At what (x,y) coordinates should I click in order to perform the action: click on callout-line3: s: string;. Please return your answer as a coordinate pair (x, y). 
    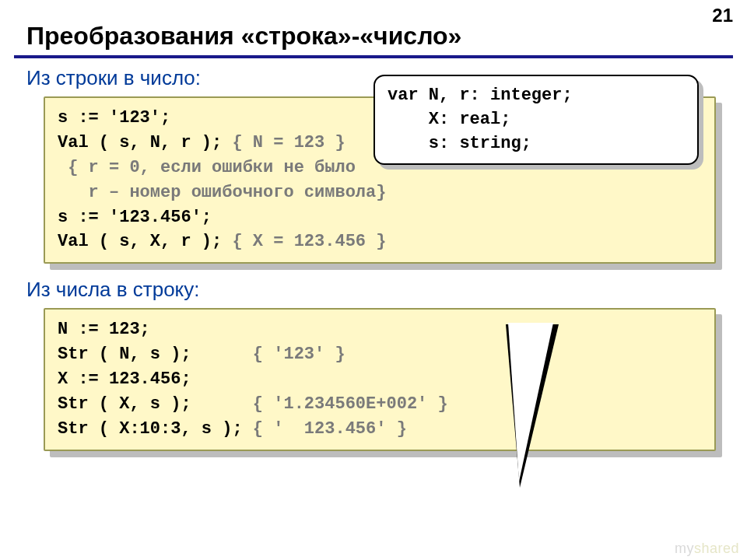
    Looking at the image, I should click on (536, 145).